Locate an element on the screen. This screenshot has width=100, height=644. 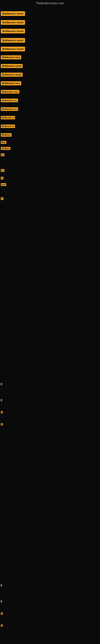
row-1: Bottleneck result is located at coordinates (13, 14).